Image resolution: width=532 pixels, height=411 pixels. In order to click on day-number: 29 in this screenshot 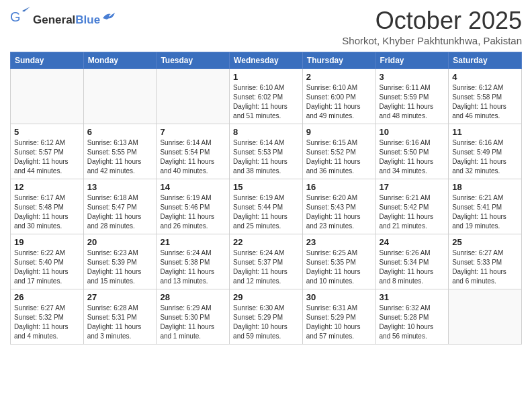, I will do `click(266, 297)`.